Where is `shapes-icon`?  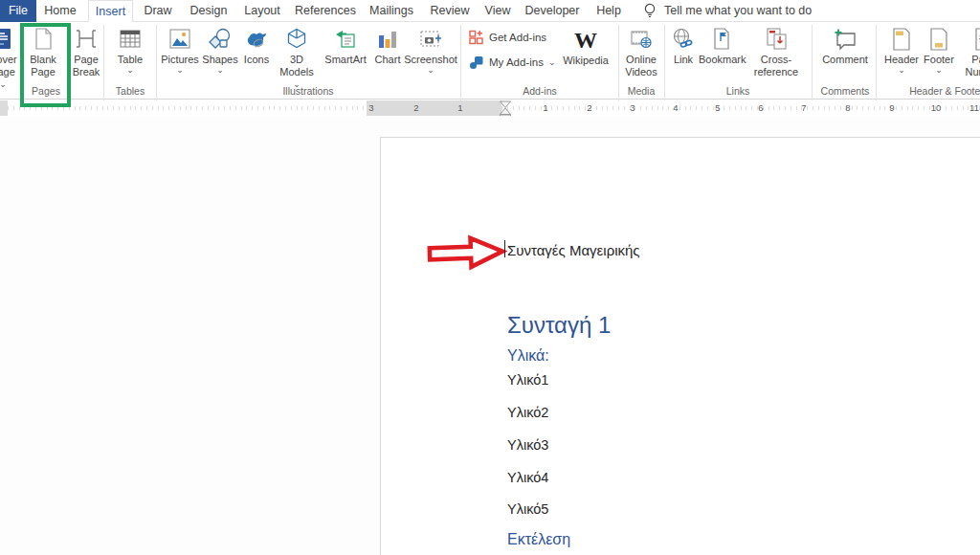 shapes-icon is located at coordinates (220, 39).